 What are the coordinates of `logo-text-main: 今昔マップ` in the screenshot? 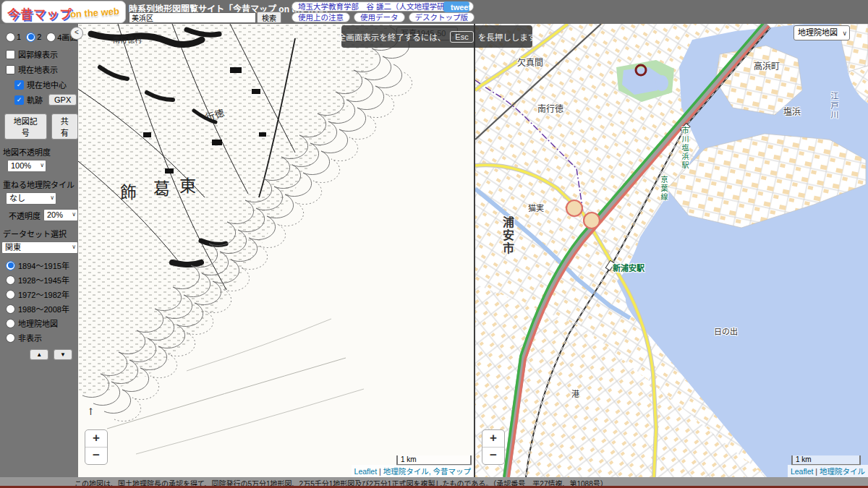 It's located at (40, 13).